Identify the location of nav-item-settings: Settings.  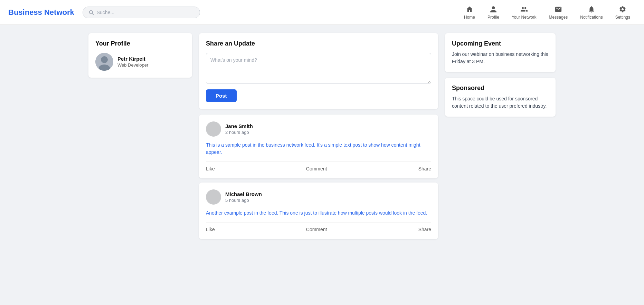
(623, 12).